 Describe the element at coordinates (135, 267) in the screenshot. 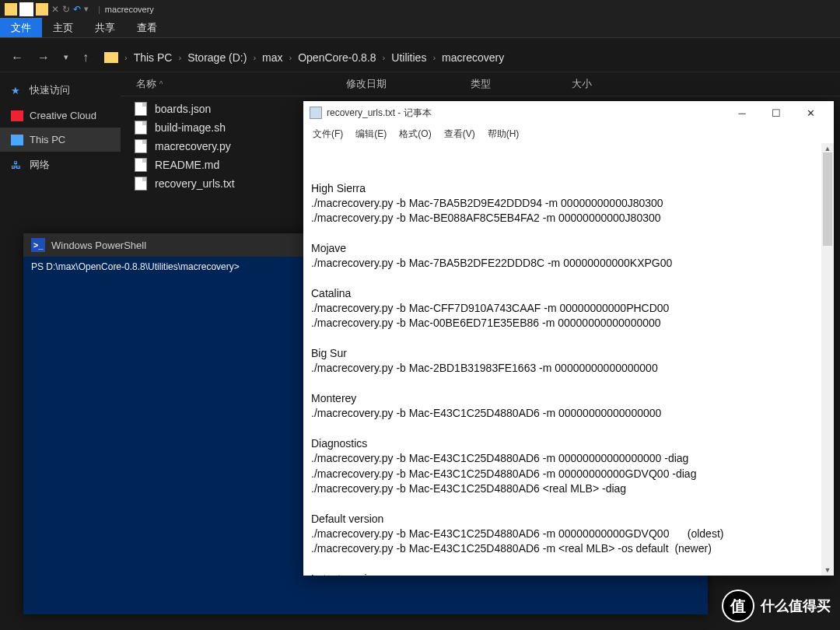

I see `powershell-prompt: PS D:\max\OpenCore-0.8.8\Utilities\macre…` at that location.